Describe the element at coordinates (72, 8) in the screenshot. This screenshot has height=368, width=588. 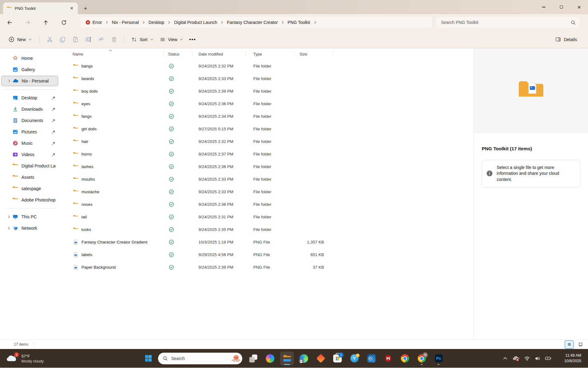
I see `tab-close-icon: ✕` at that location.